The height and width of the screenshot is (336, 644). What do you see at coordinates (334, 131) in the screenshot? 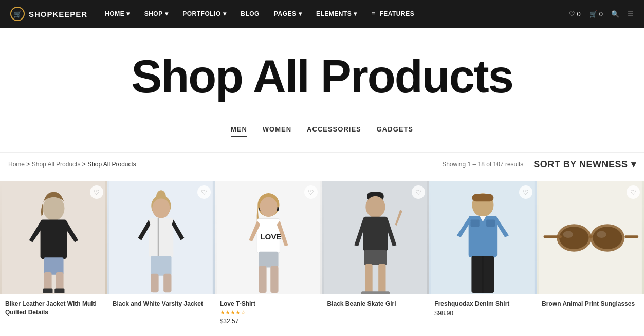
I see `tab-accessories: ACCESSORIES` at bounding box center [334, 131].